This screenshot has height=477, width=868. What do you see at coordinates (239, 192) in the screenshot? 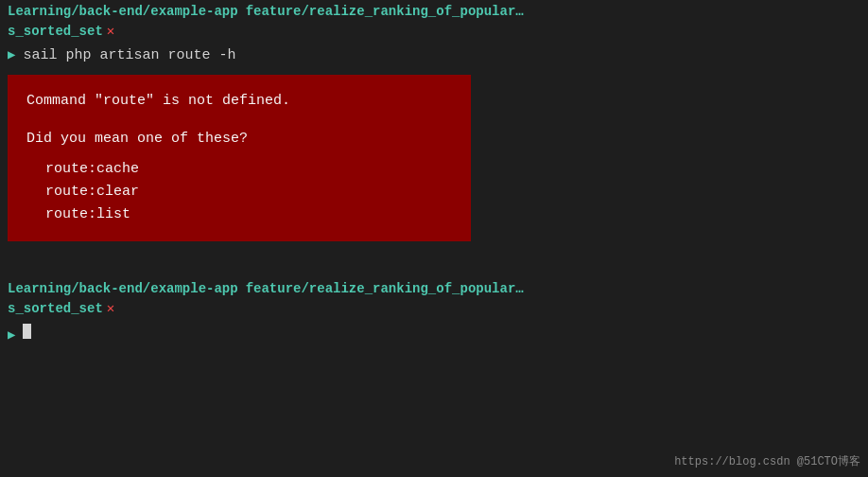
I see `error-suggestion-2: route:clear` at bounding box center [239, 192].